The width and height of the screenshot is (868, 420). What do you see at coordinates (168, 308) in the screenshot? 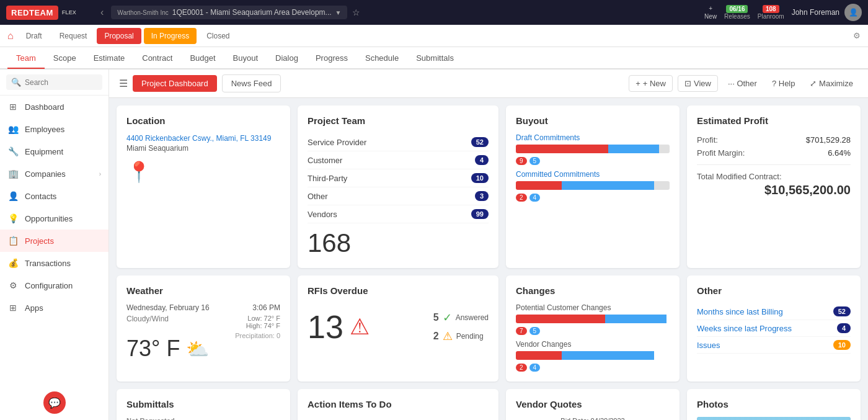
I see `weather-date: Wednesday, February 16` at bounding box center [168, 308].